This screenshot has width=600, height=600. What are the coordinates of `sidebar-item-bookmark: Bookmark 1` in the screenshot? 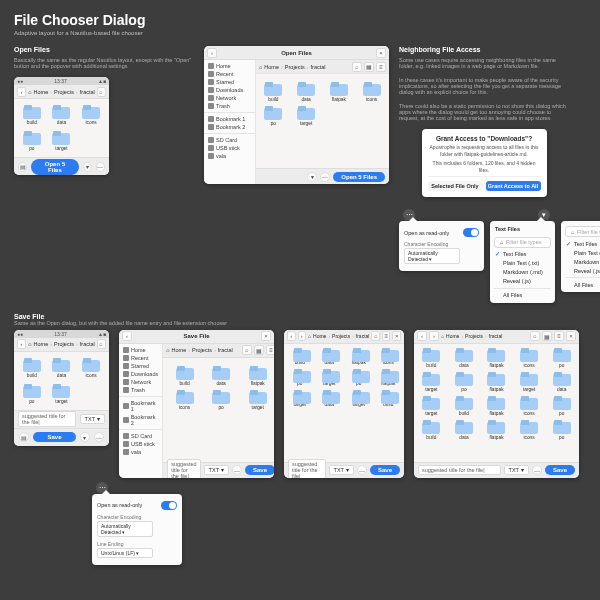 It's located at (230, 118).